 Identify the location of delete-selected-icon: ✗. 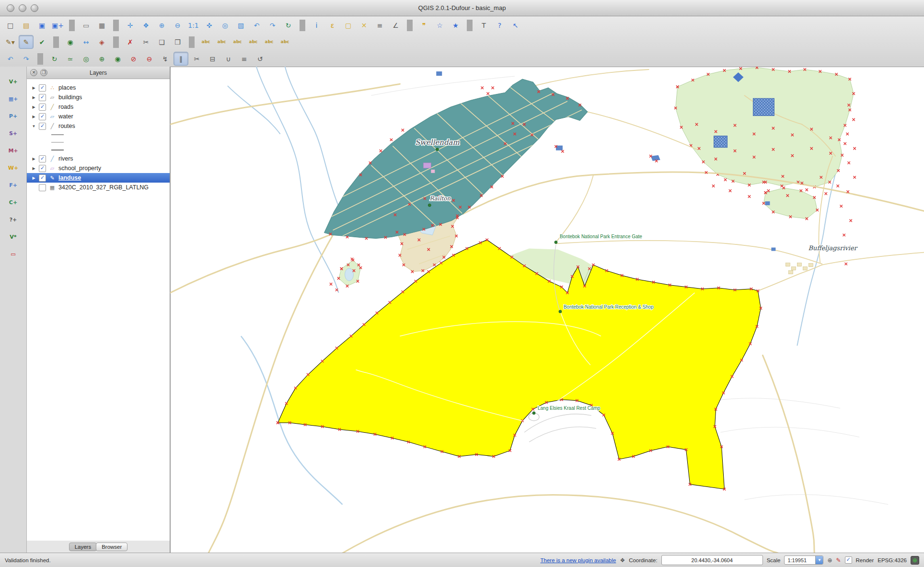
(130, 42).